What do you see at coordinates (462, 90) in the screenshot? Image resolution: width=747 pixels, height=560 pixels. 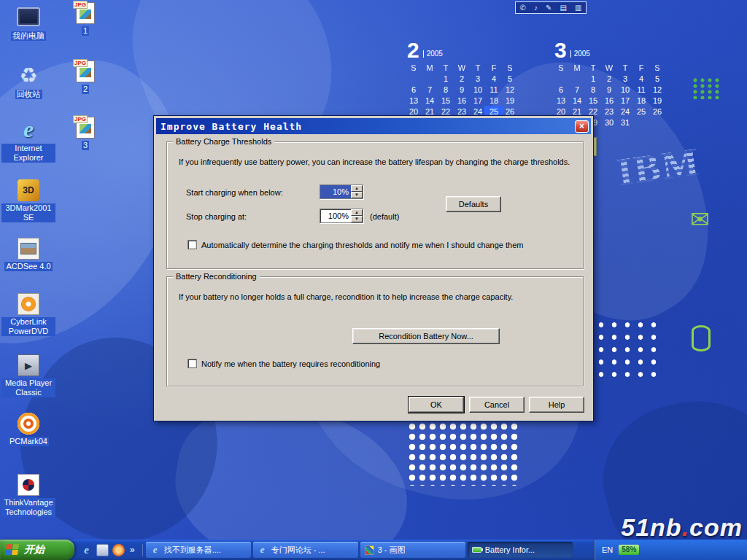 I see `calendar-date: 9` at bounding box center [462, 90].